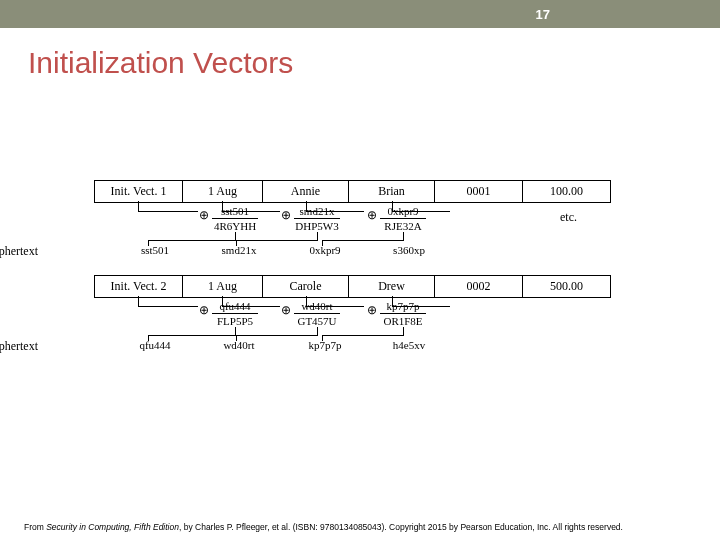 This screenshot has height=540, width=720. Describe the element at coordinates (392, 192) in the screenshot. I see `cell: Brian` at that location.